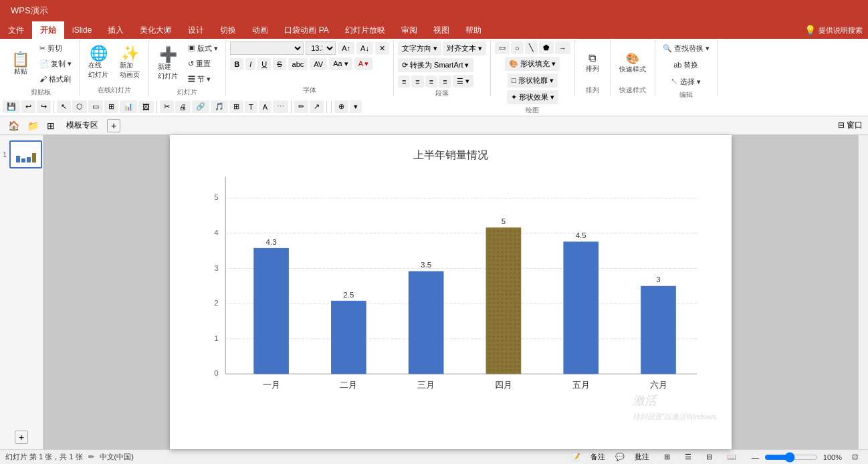 The height and width of the screenshot is (464, 868). What do you see at coordinates (116, 30) in the screenshot?
I see `tab-insert: 插入` at bounding box center [116, 30].